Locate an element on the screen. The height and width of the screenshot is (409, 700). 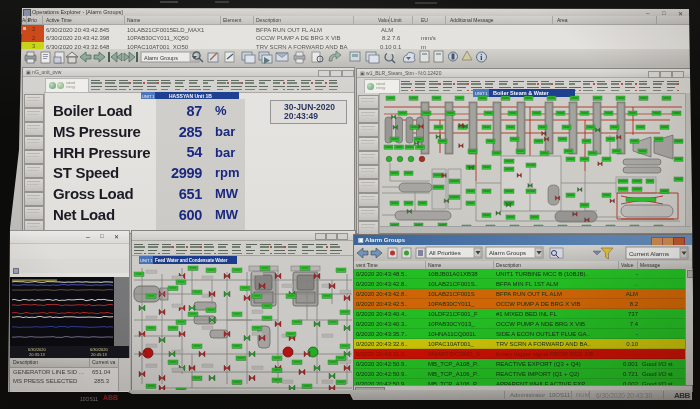
svg-text: All Priorities is located at coordinates (445, 253).